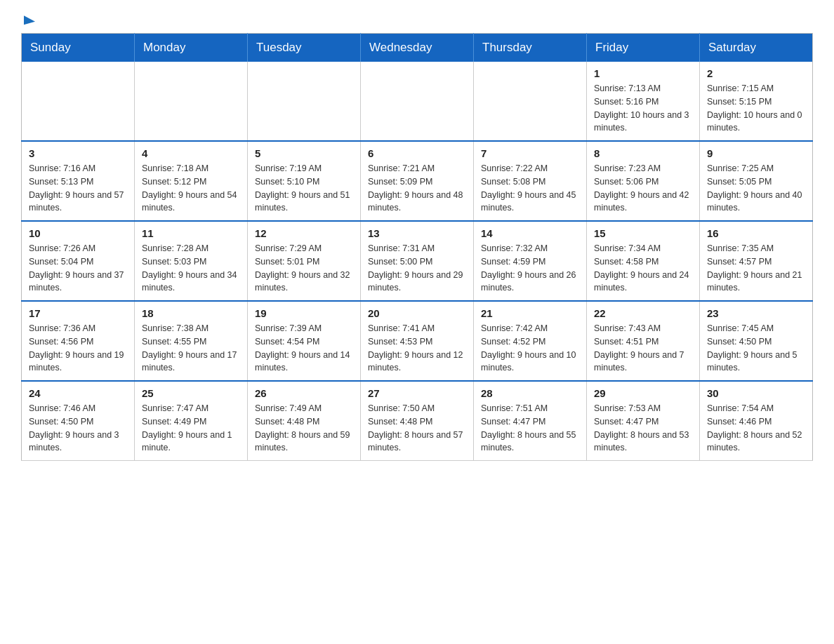 This screenshot has width=834, height=644. Describe the element at coordinates (304, 393) in the screenshot. I see `day-number: 26` at that location.